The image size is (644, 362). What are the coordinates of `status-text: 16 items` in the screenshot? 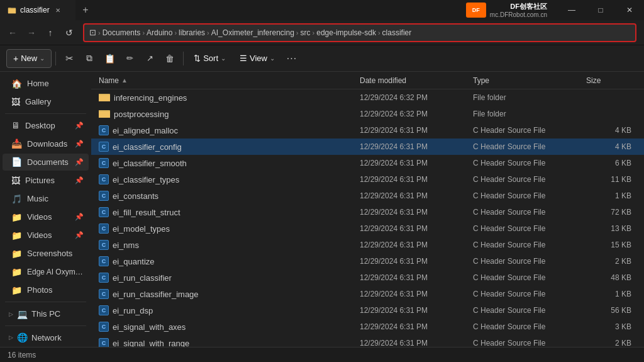 It's located at (21, 355).